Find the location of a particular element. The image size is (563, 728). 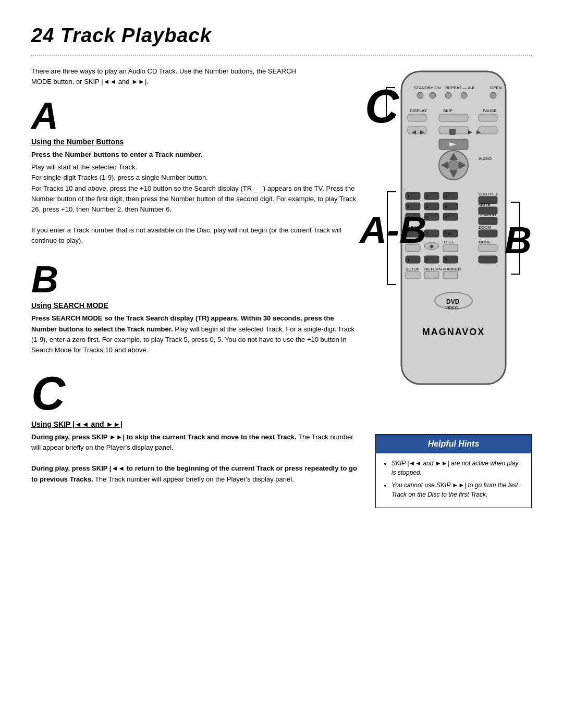

svg-text: SETUP is located at coordinates (413, 269).